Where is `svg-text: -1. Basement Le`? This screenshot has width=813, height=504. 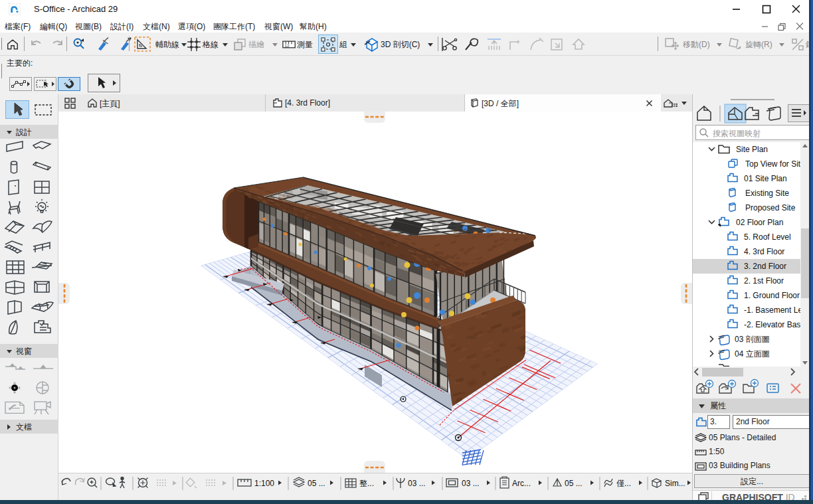 svg-text: -1. Basement Le is located at coordinates (772, 310).